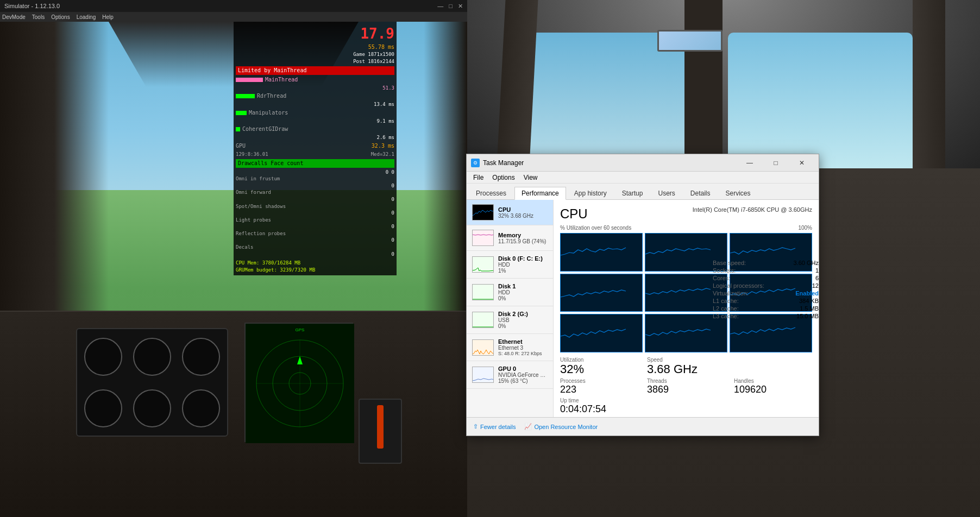  What do you see at coordinates (265, 129) in the screenshot?
I see `debug-coherent-label: CoherentGIDraw` at bounding box center [265, 129].